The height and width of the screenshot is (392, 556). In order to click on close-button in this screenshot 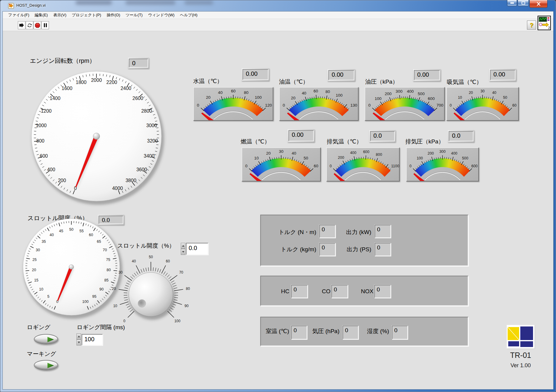, I will do `click(538, 4)`.